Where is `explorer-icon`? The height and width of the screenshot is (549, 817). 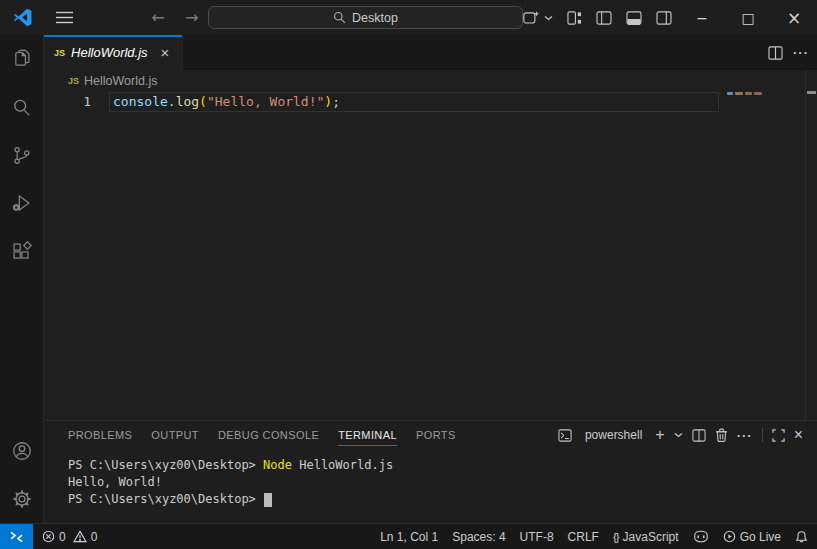
explorer-icon is located at coordinates (22, 59).